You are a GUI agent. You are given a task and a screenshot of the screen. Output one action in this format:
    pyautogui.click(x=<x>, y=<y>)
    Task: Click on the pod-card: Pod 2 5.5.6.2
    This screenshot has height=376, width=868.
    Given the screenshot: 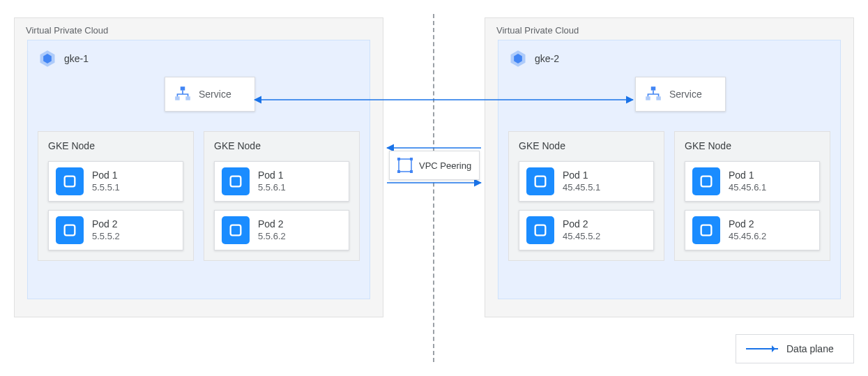 What is the action you would take?
    pyautogui.click(x=282, y=230)
    